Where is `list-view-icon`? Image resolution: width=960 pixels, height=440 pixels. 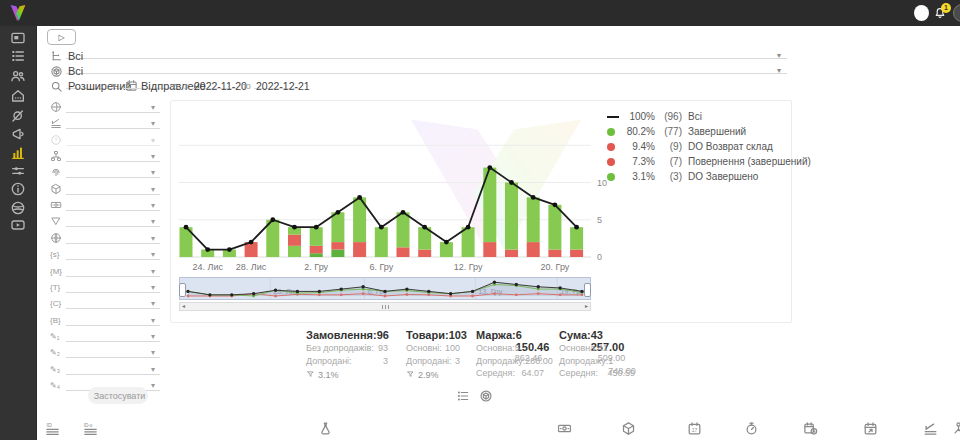
list-view-icon is located at coordinates (463, 396).